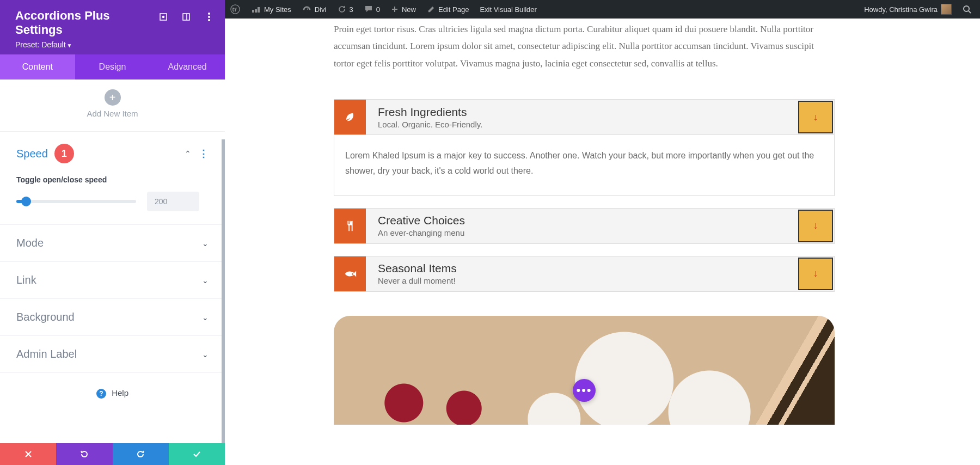 The image size is (980, 465). What do you see at coordinates (908, 9) in the screenshot?
I see `howdy-user: Howdy, Christina Gwira` at bounding box center [908, 9].